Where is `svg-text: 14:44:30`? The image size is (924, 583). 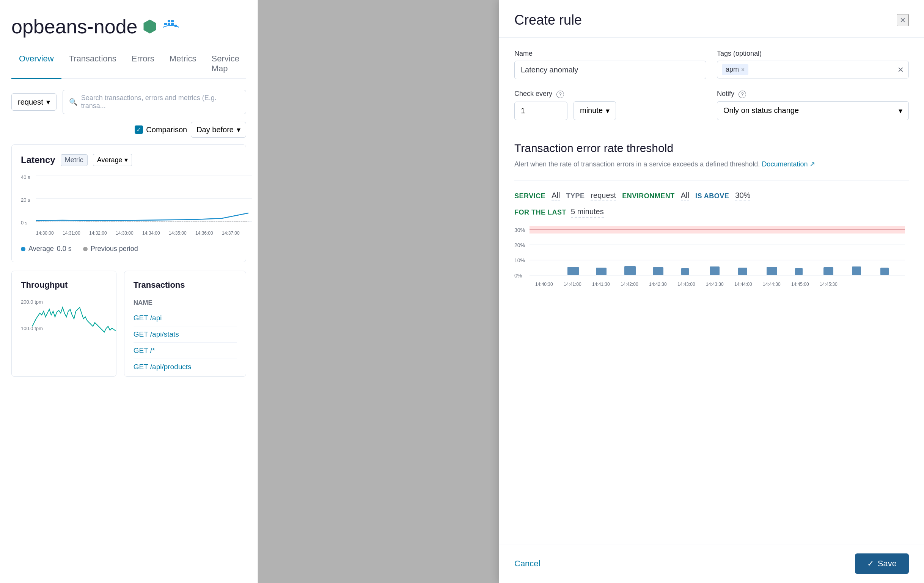
svg-text: 14:44:30 is located at coordinates (772, 284).